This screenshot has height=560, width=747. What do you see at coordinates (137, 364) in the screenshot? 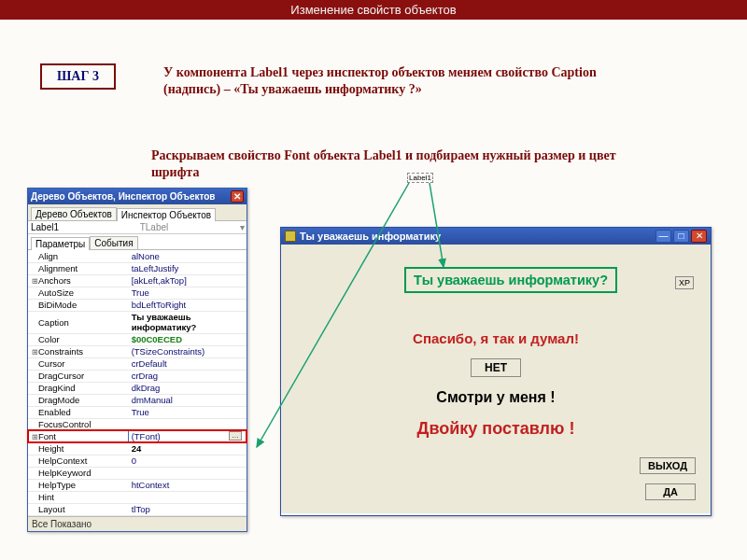
I see `table-row: CursorcrDefault` at bounding box center [137, 364].